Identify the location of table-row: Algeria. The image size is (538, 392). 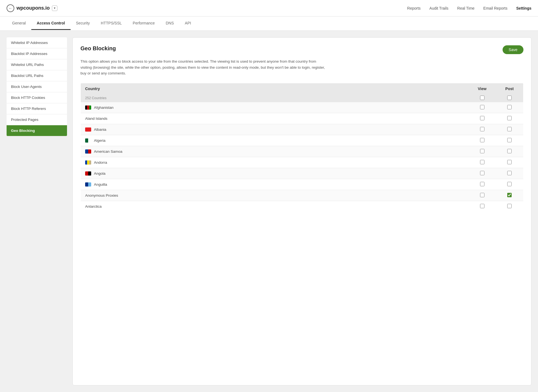
(302, 140).